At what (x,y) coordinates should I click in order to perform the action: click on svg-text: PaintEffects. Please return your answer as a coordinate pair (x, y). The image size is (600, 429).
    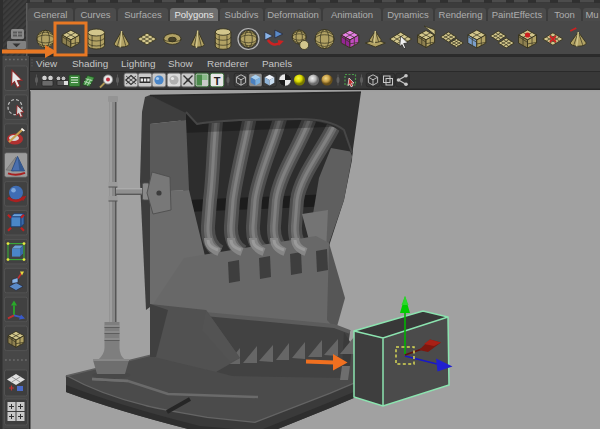
    Looking at the image, I should click on (518, 14).